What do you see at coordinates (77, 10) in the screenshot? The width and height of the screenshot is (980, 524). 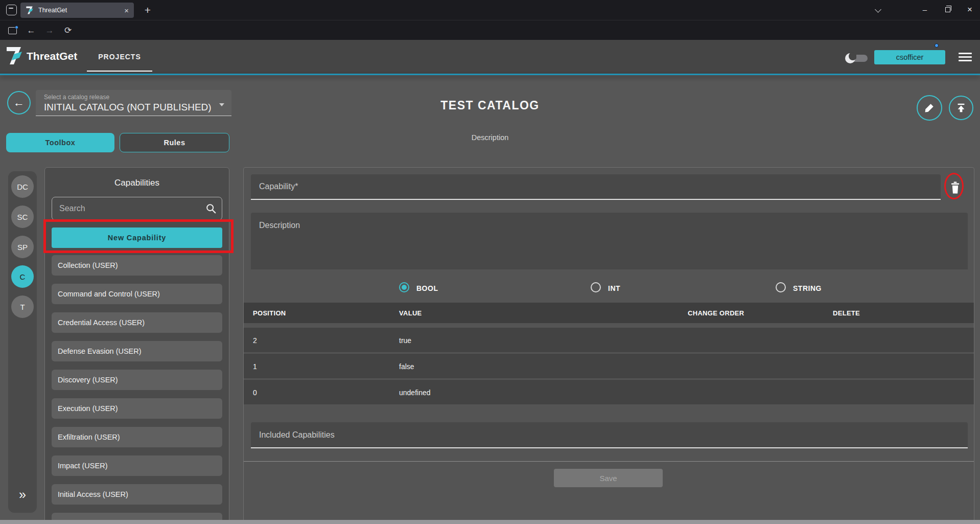 I see `browser-tab: ThreatGet ×` at bounding box center [77, 10].